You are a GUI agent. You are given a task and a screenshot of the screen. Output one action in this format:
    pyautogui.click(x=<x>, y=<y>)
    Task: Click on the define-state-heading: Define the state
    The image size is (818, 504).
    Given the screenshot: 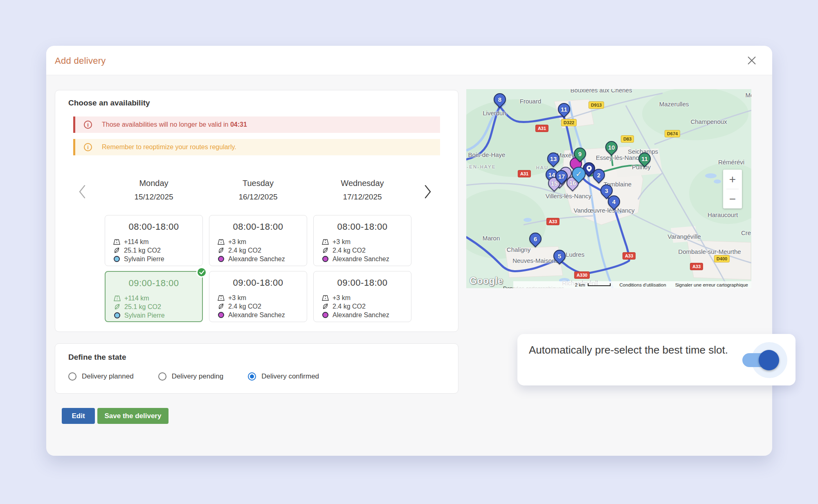 What is the action you would take?
    pyautogui.click(x=257, y=357)
    